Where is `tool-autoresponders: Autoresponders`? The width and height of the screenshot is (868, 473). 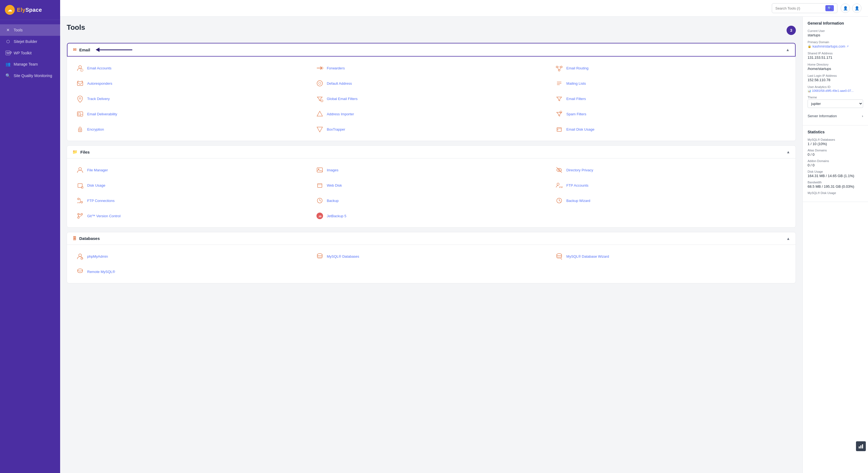
tool-autoresponders: Autoresponders is located at coordinates (192, 83).